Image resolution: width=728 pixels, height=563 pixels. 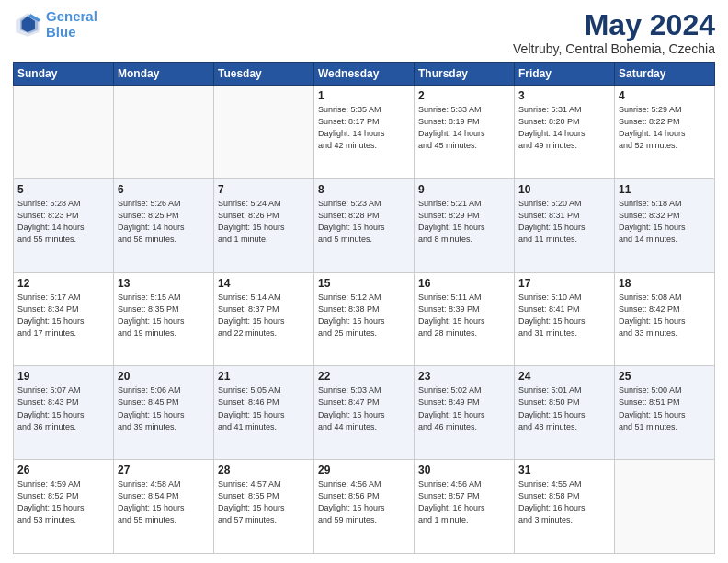 I want to click on day-number: 13, so click(x=164, y=283).